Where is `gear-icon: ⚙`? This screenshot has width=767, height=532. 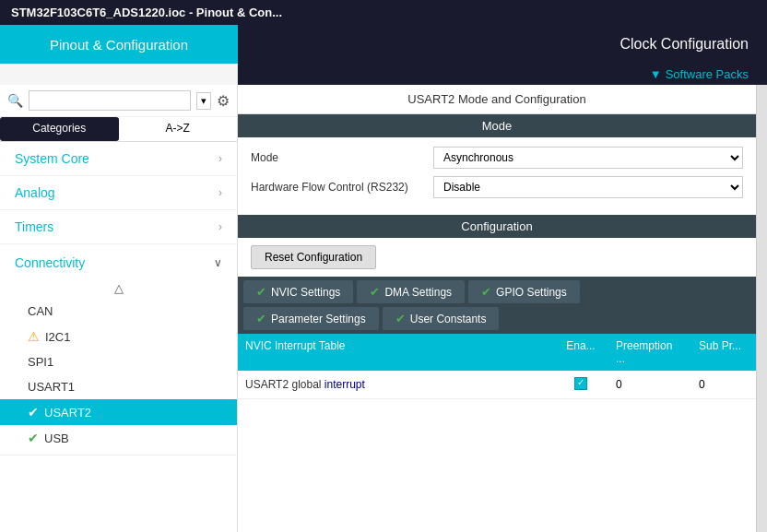
gear-icon: ⚙ is located at coordinates (223, 101).